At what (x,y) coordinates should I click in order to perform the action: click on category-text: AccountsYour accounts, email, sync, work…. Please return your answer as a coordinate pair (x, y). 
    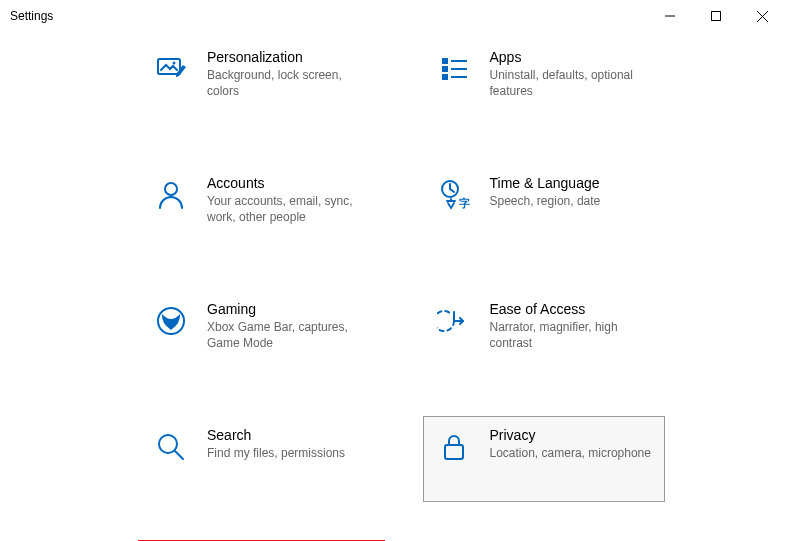
    Looking at the image, I should click on (288, 200).